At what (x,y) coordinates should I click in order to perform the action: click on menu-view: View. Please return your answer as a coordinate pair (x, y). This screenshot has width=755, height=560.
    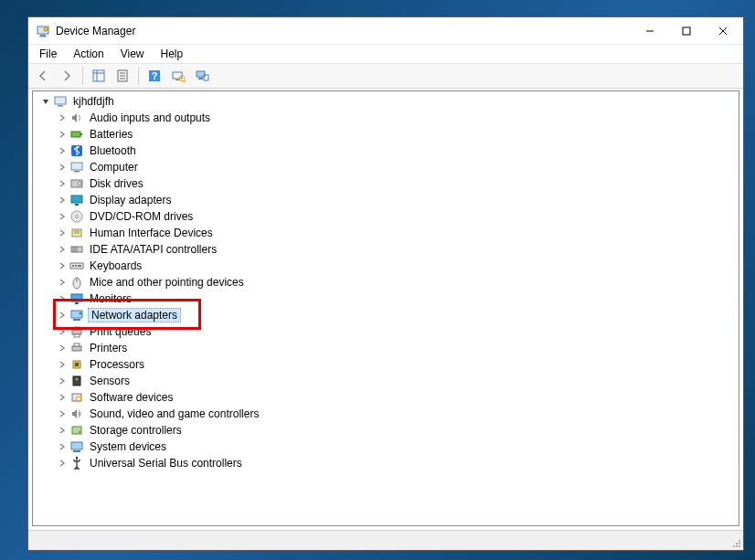
    Looking at the image, I should click on (133, 54).